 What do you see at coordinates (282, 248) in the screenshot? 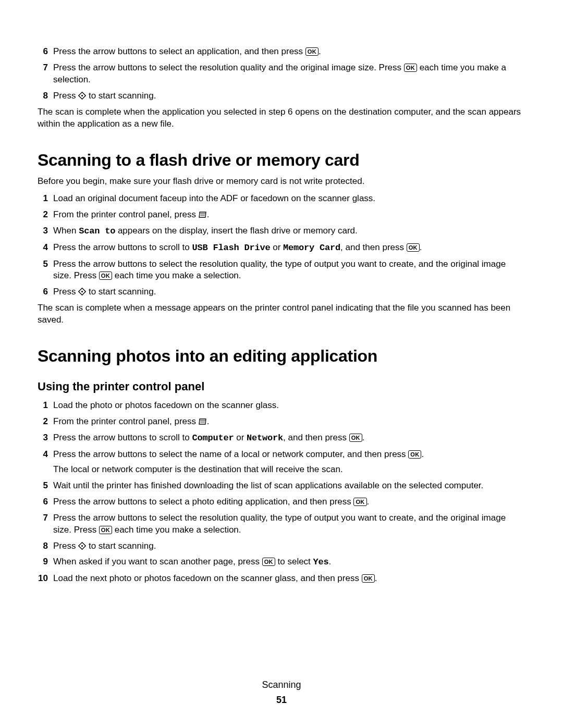
I see `step-4: 4 Press the arrow buttons to scroll to U…` at bounding box center [282, 248].